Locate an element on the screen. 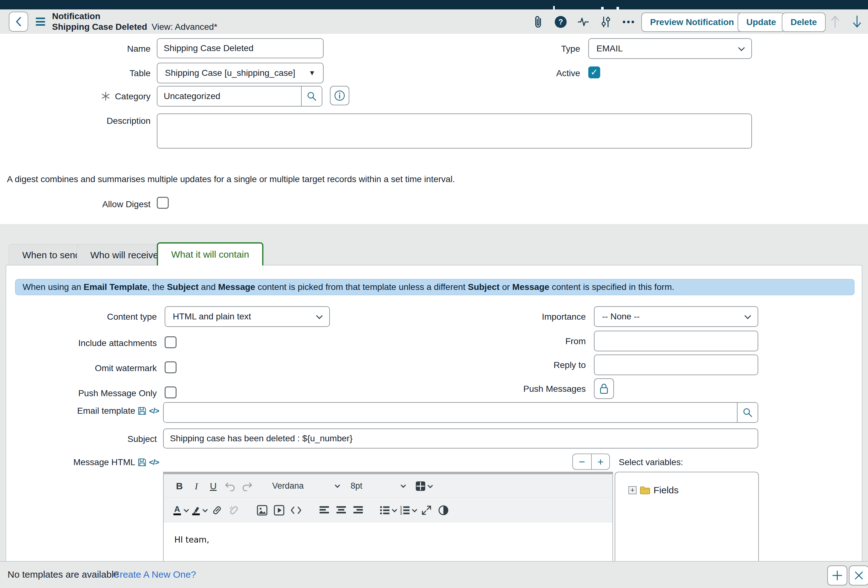  undo-button is located at coordinates (230, 486).